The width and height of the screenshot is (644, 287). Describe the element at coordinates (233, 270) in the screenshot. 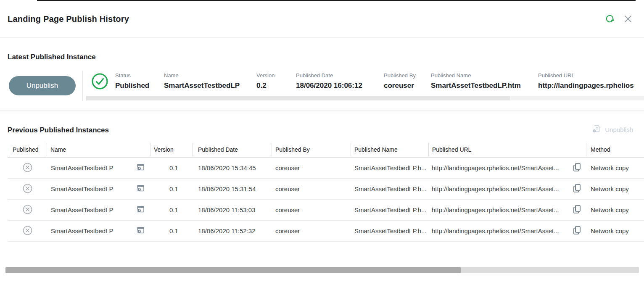

I see `bottom-scrollbar-thumb` at that location.